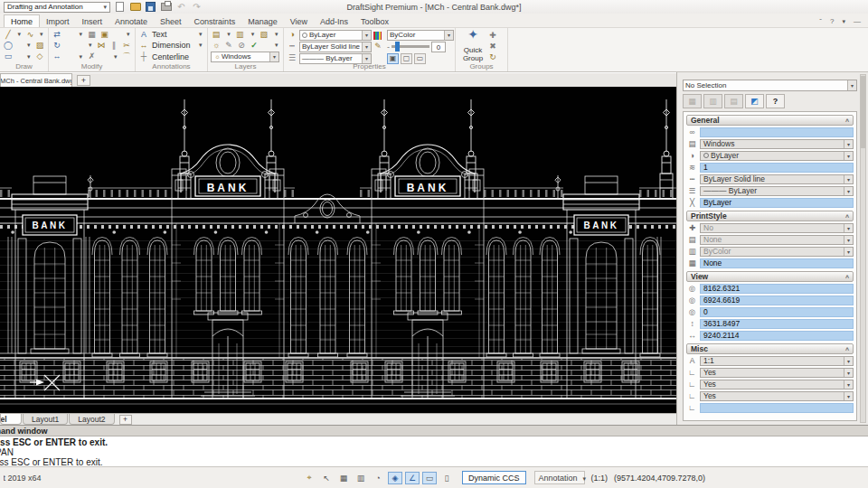 The image size is (868, 488). I want to click on section-header-view: View˄, so click(770, 277).